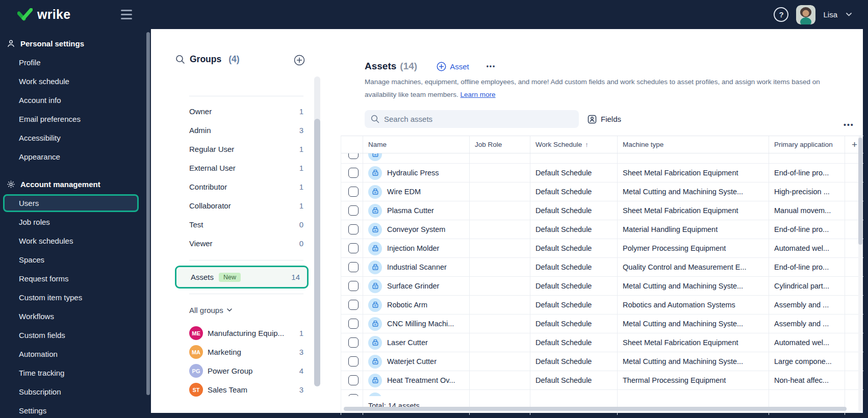 This screenshot has height=418, width=868. Describe the element at coordinates (602, 173) in the screenshot. I see `table-row-hydraulic-press: Hydraulic PressDefault ScheduleSheet Met…` at that location.